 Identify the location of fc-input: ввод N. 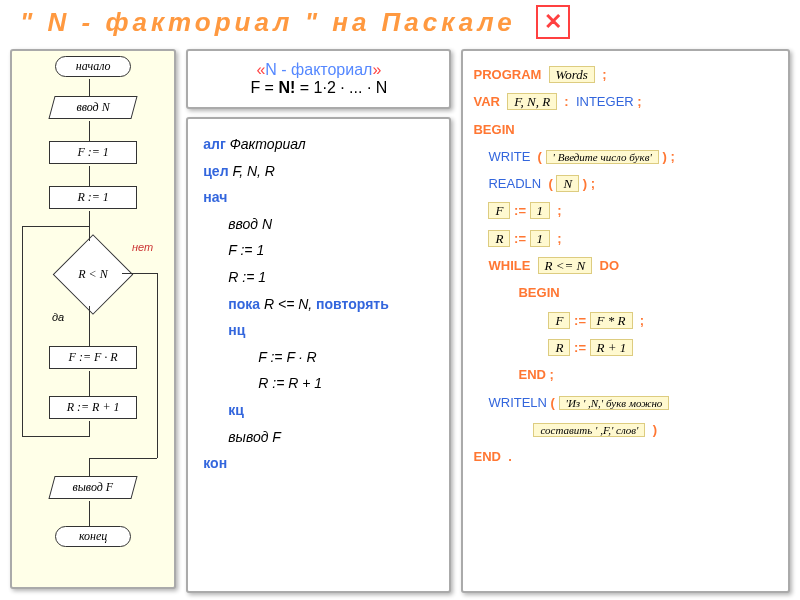
(94, 108).